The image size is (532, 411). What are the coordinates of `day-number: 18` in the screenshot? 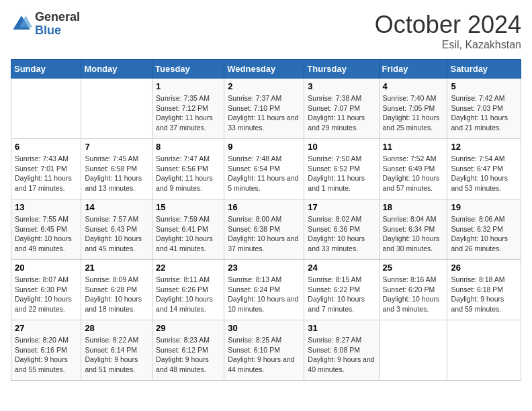 It's located at (414, 207).